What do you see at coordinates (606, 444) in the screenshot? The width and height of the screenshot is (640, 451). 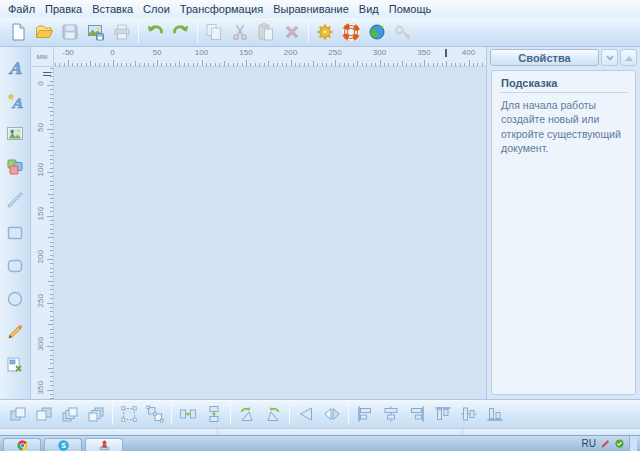 I see `tray-red-icon` at bounding box center [606, 444].